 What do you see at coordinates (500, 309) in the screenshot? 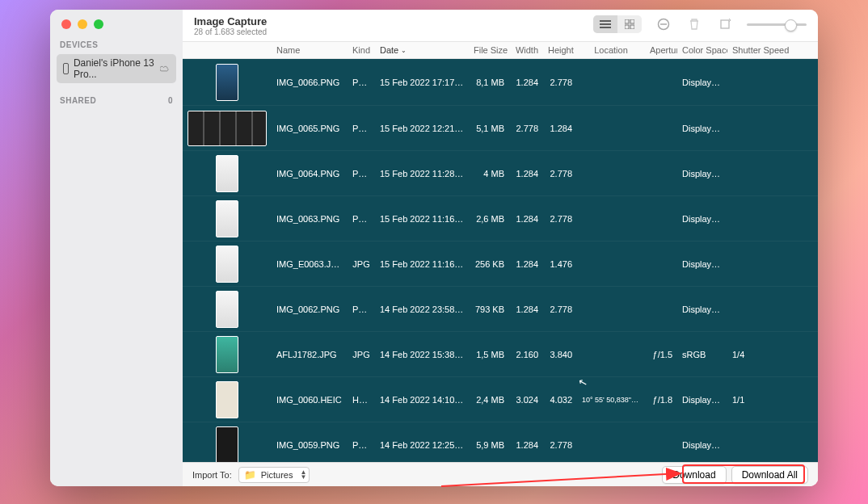
I see `table-row: IMG_0062.PNGPNG14 Feb 2022 23:58:03793 K…` at bounding box center [500, 309].